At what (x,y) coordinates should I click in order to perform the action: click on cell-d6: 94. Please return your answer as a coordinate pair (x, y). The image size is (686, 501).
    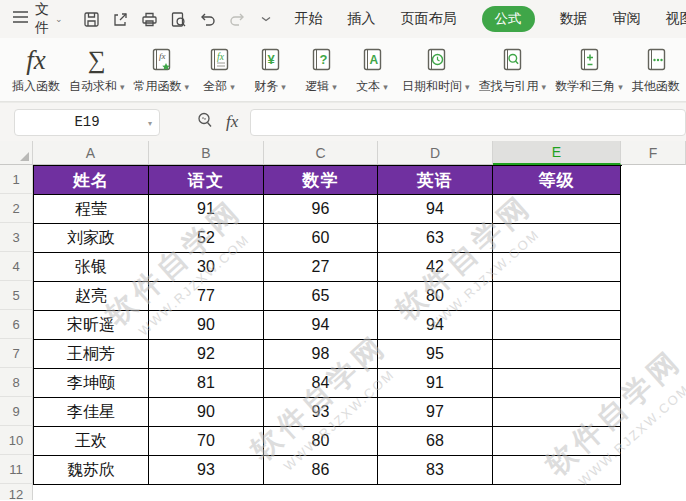
    Looking at the image, I should click on (436, 326).